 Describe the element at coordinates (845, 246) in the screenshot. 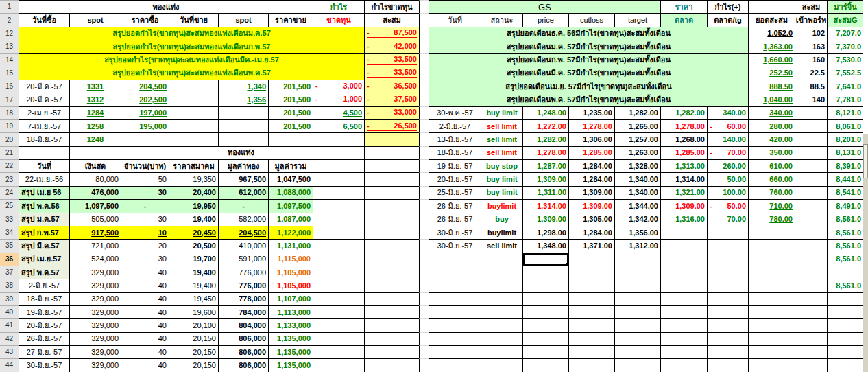

I see `cell-S35: 8,561.0` at that location.